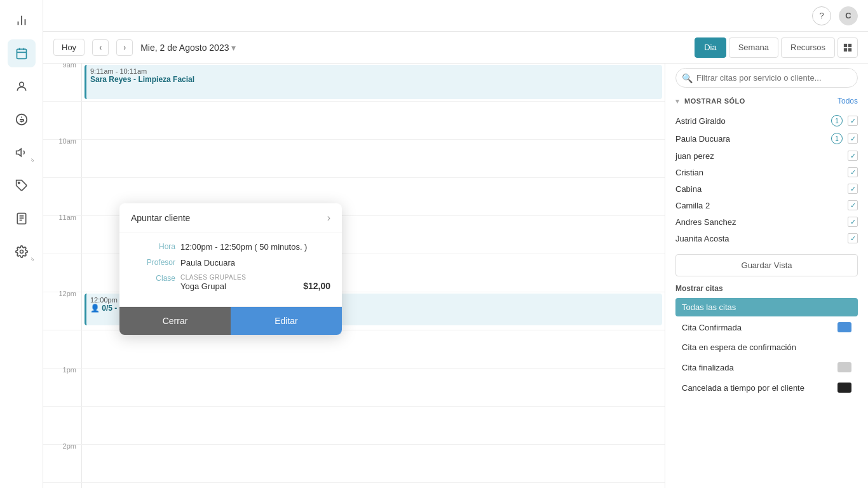 This screenshot has height=488, width=868. I want to click on time-label-9am: 9am, so click(62, 83).